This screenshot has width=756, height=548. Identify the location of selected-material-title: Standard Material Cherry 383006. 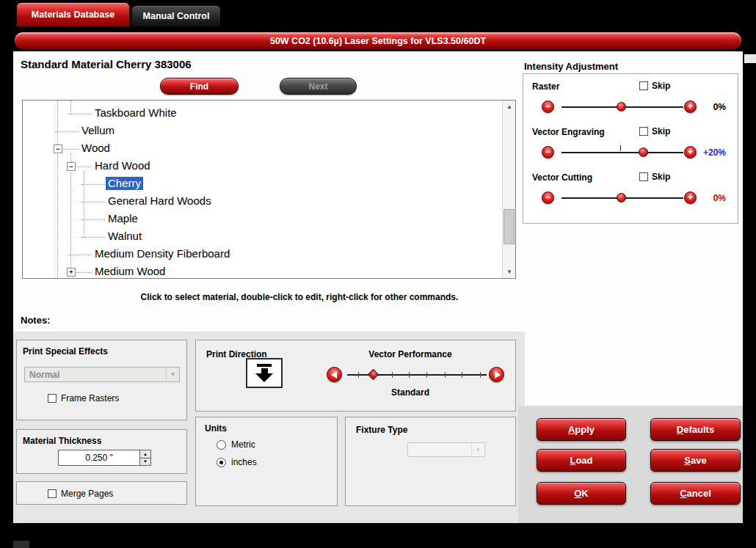
(106, 65).